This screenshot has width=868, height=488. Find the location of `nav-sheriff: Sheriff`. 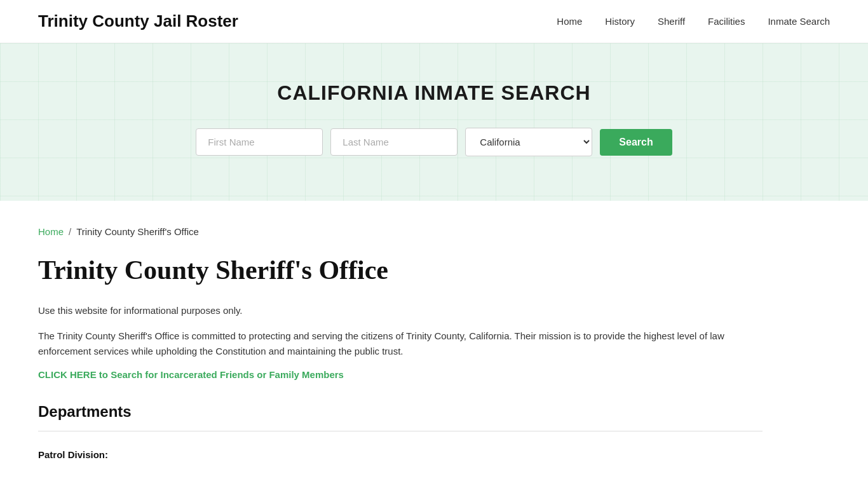

nav-sheriff: Sheriff is located at coordinates (671, 22).